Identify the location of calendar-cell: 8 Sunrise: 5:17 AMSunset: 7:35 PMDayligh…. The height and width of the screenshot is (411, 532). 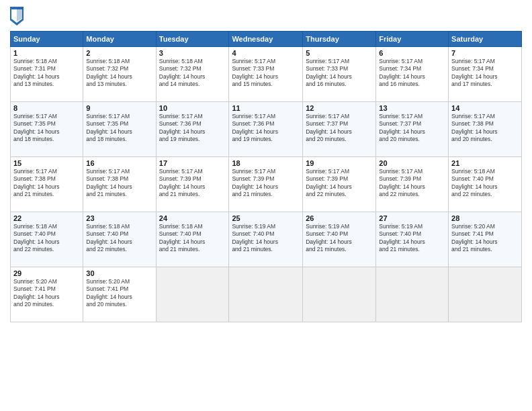
(47, 130).